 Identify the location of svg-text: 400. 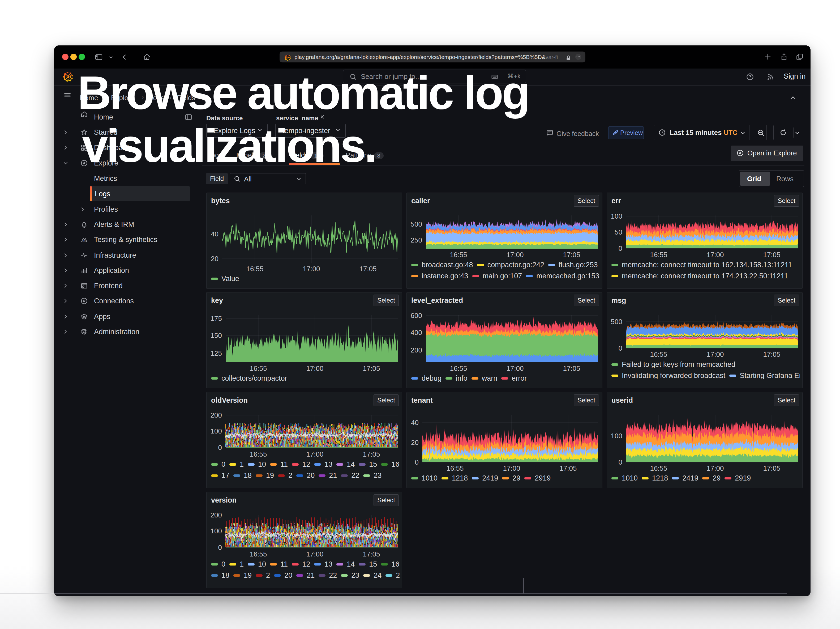
(417, 333).